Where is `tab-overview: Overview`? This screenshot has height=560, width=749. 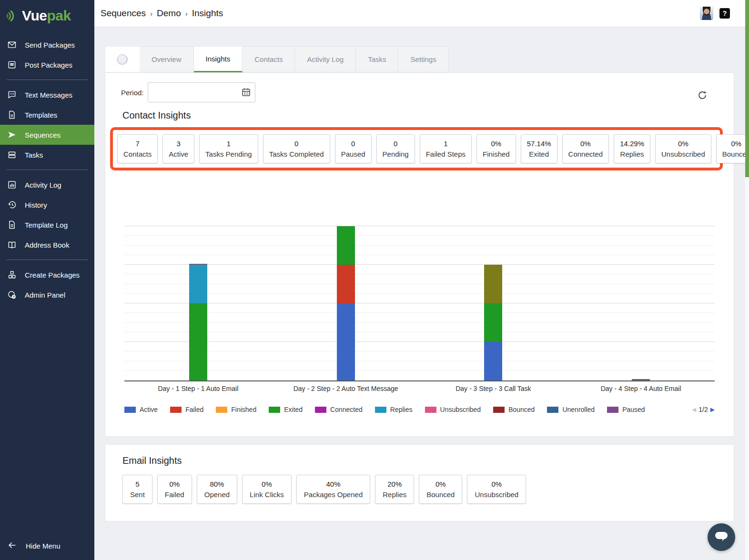
tab-overview: Overview is located at coordinates (167, 59).